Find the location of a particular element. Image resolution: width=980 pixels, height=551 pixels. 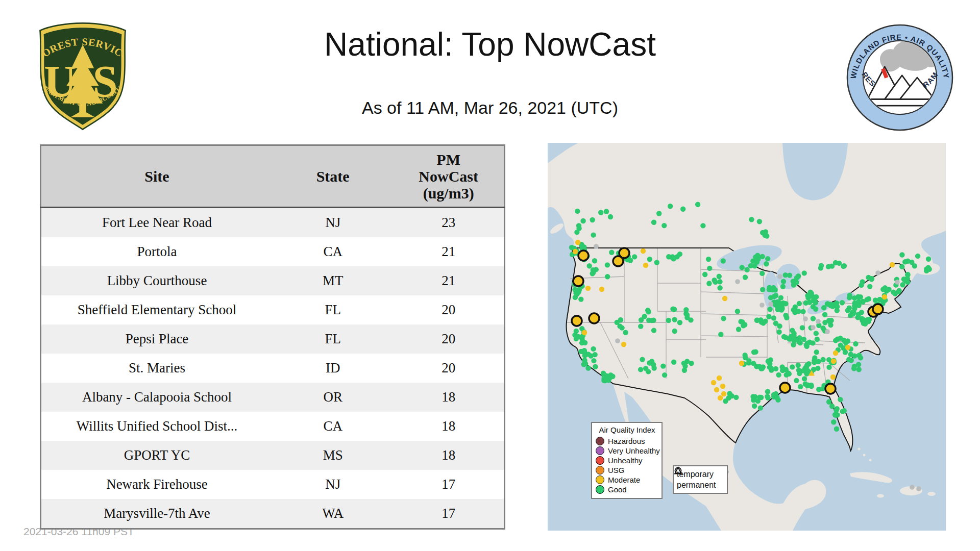

cell-value: 17 is located at coordinates (449, 514).